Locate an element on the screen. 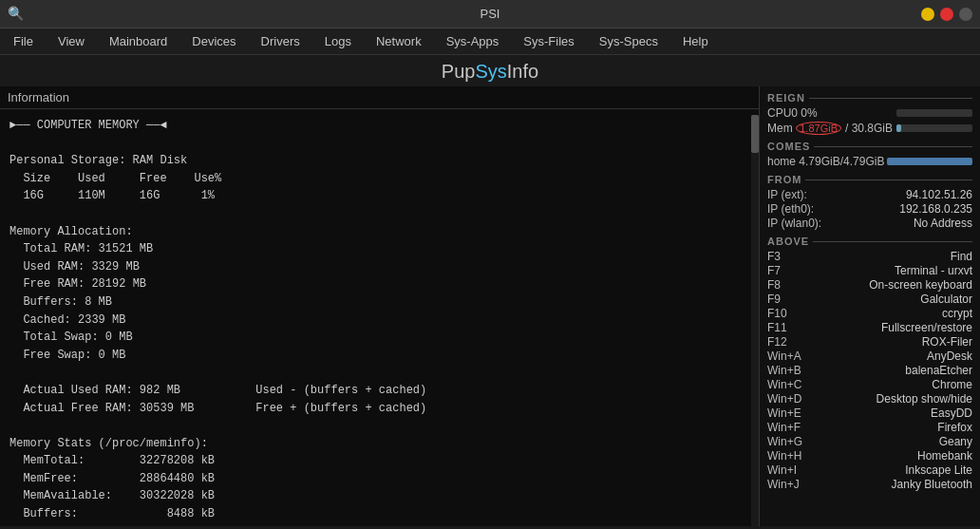 This screenshot has height=529, width=980. ip-ext-value: 94.102.51.26 is located at coordinates (939, 195).